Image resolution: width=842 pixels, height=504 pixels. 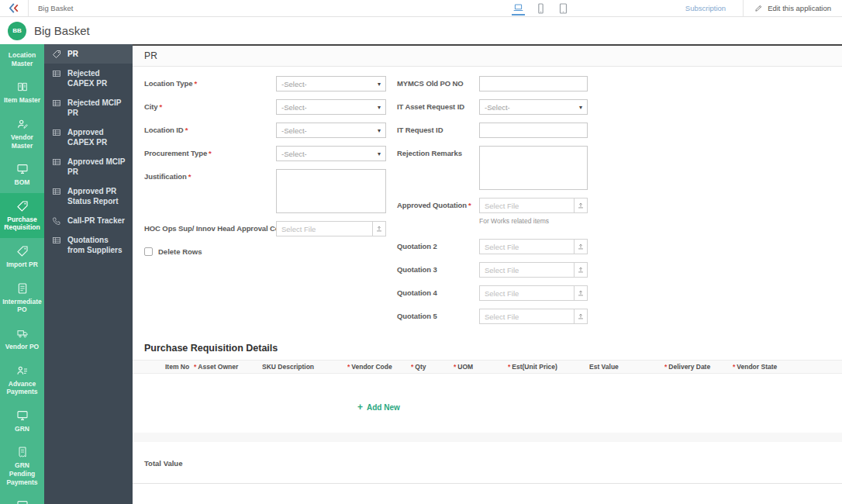 I want to click on subsidebar-item-approved-mcip-pr: Approved MCIP PR, so click(x=88, y=167).